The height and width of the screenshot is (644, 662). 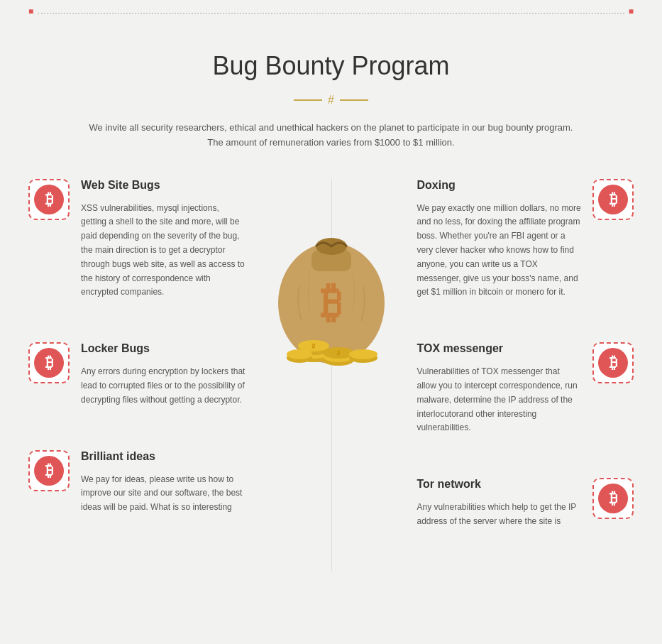 What do you see at coordinates (163, 386) in the screenshot?
I see `locker-bugs-text: Any errors during encryption by lockers …` at bounding box center [163, 386].